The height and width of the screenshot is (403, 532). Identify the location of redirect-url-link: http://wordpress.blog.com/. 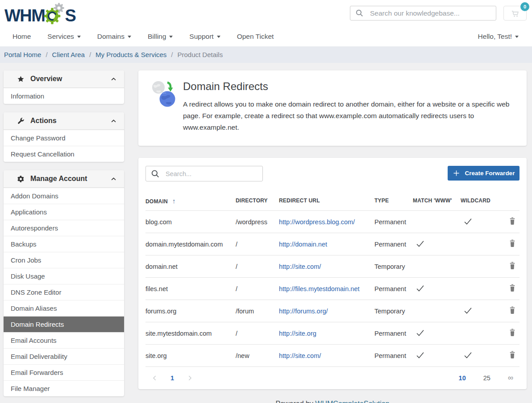
(317, 222).